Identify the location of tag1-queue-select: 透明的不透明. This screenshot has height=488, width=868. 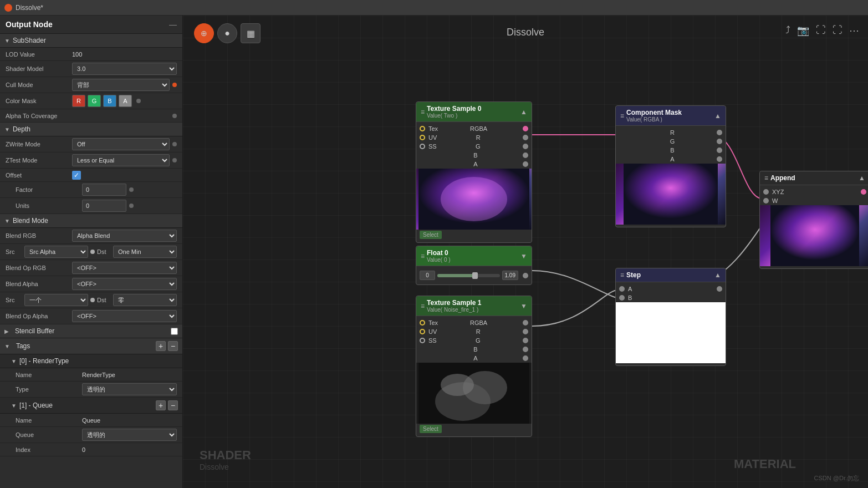
(130, 435).